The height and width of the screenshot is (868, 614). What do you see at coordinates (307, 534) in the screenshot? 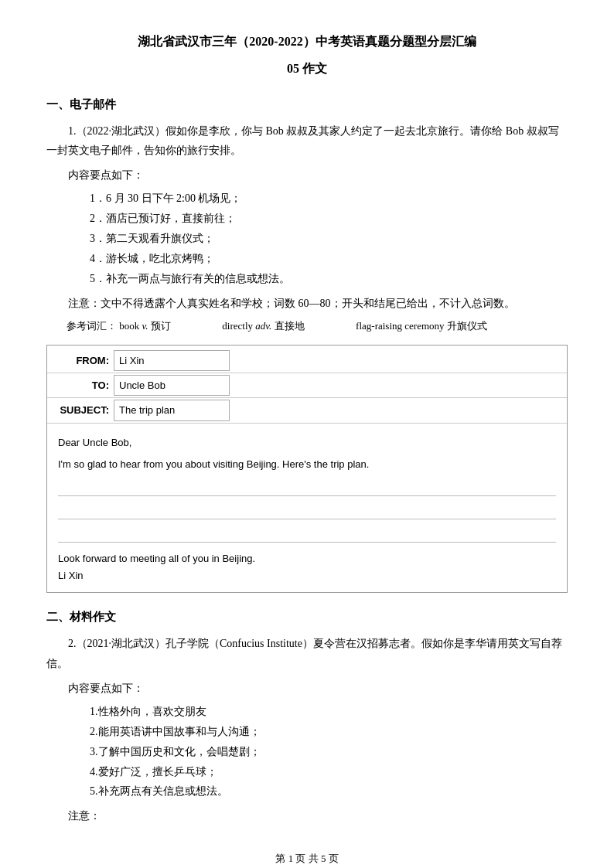
I see `email-line3` at bounding box center [307, 534].